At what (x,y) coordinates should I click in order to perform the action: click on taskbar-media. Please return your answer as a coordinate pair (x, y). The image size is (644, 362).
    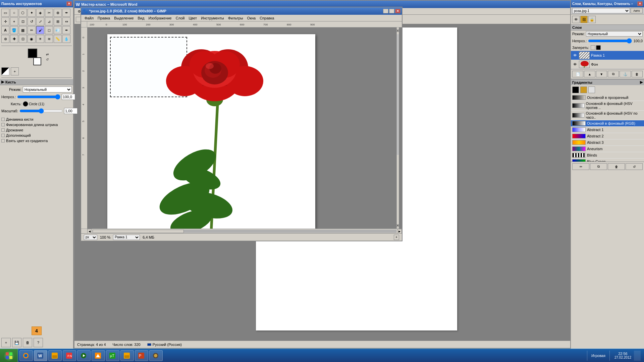
    Looking at the image, I should click on (84, 356).